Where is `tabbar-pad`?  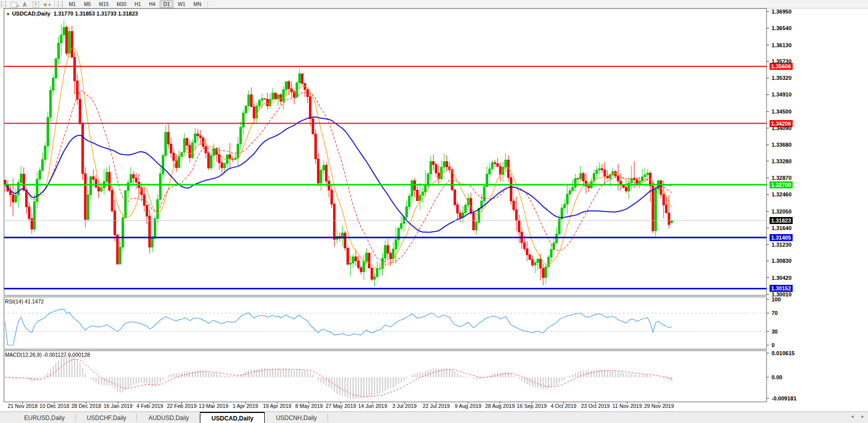 tabbar-pad is located at coordinates (7, 417).